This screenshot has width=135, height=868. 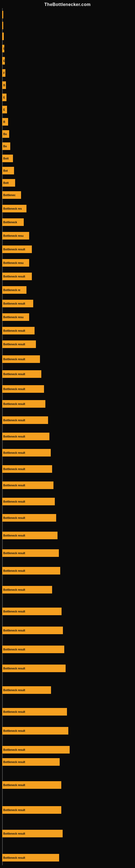 What do you see at coordinates (12, 290) in the screenshot?
I see `bar-label: Bottleneck re` at bounding box center [12, 290].